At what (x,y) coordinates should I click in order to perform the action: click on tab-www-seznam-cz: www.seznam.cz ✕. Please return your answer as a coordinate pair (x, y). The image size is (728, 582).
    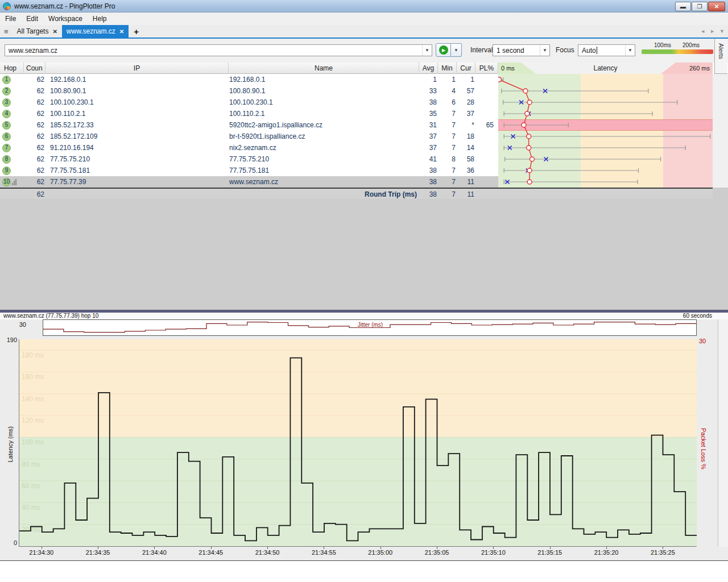
    Looking at the image, I should click on (96, 31).